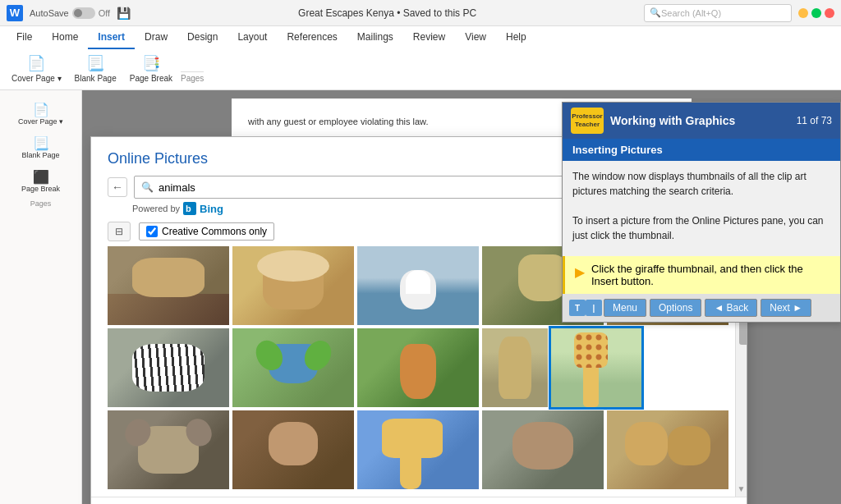  I want to click on professor-highlight: ▶ Click the giraffe thumbnail, and then …, so click(701, 275).